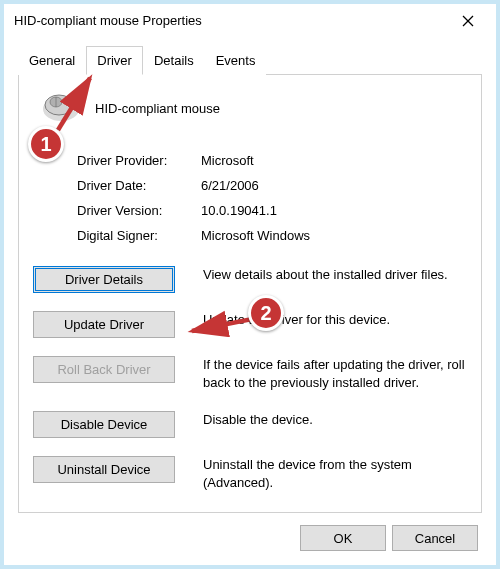  I want to click on tab-details: Details, so click(174, 60).